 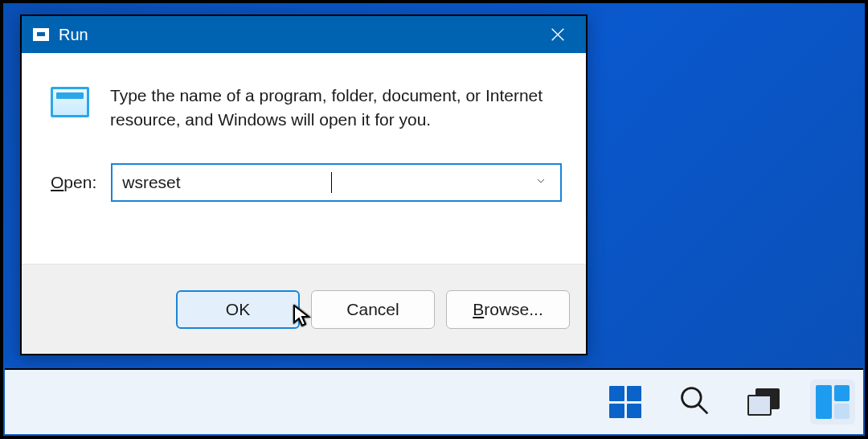 I want to click on browse-button: Browse..., so click(x=508, y=310).